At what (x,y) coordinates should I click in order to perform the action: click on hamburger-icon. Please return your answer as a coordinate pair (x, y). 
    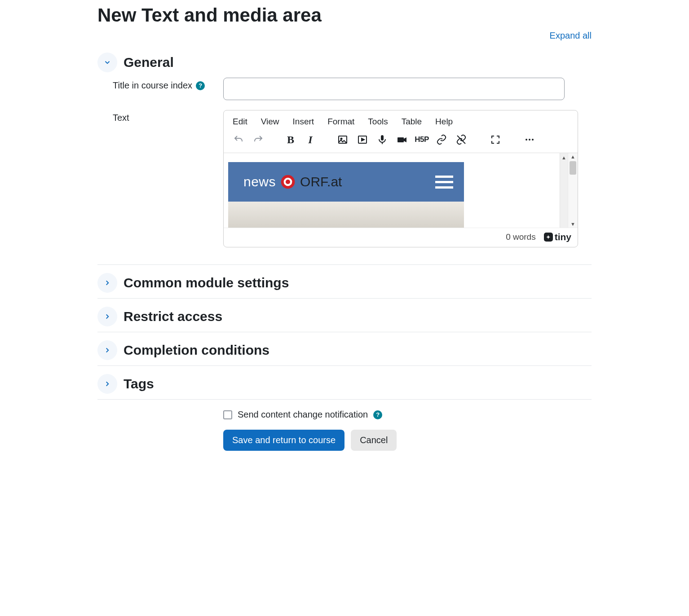
    Looking at the image, I should click on (444, 182).